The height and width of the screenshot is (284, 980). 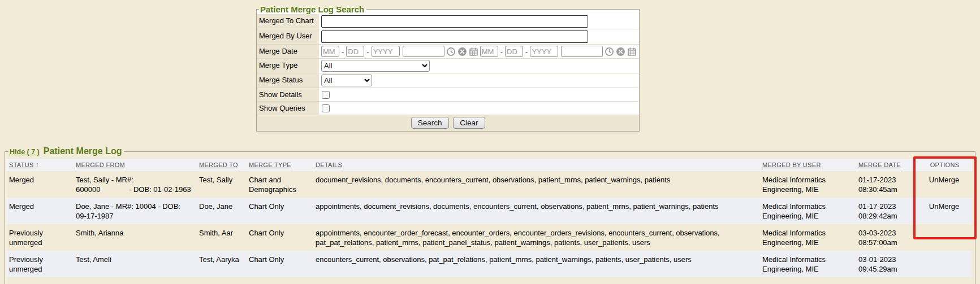 What do you see at coordinates (270, 165) in the screenshot?
I see `sort-merge-type-link: MERGE TYPE` at bounding box center [270, 165].